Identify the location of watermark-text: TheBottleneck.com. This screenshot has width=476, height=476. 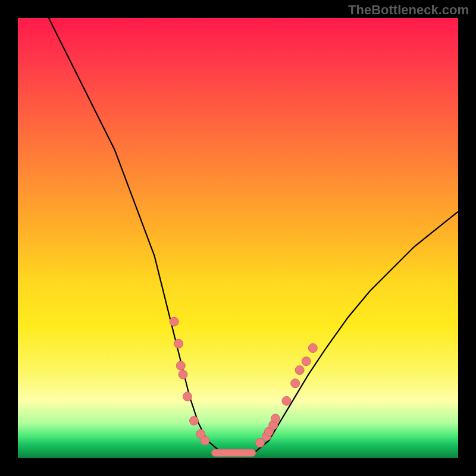
(408, 10).